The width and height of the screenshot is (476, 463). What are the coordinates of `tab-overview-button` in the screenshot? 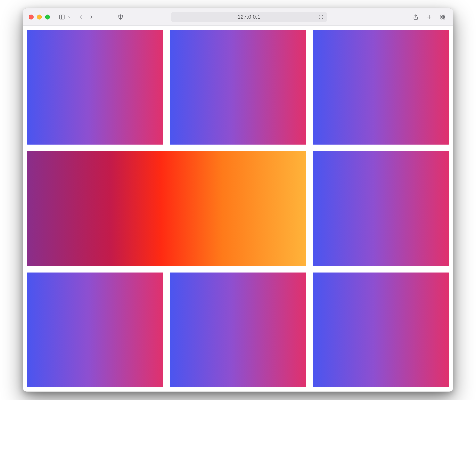 It's located at (443, 17).